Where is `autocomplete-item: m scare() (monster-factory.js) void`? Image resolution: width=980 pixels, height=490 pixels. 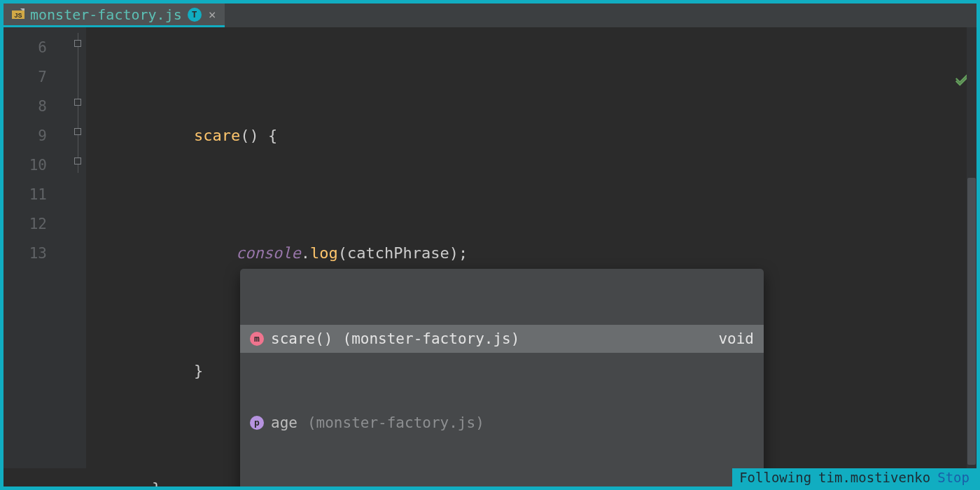 autocomplete-item: m scare() (monster-factory.js) void is located at coordinates (502, 339).